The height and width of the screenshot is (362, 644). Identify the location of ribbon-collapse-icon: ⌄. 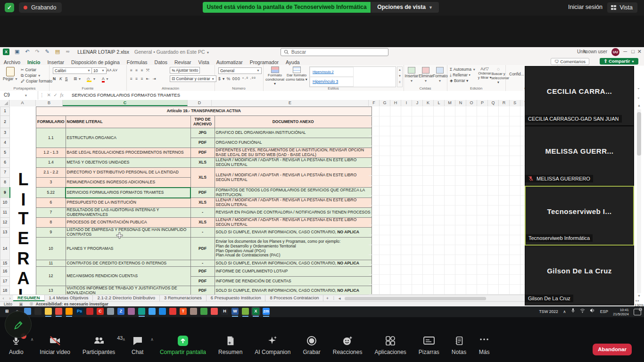
(638, 88).